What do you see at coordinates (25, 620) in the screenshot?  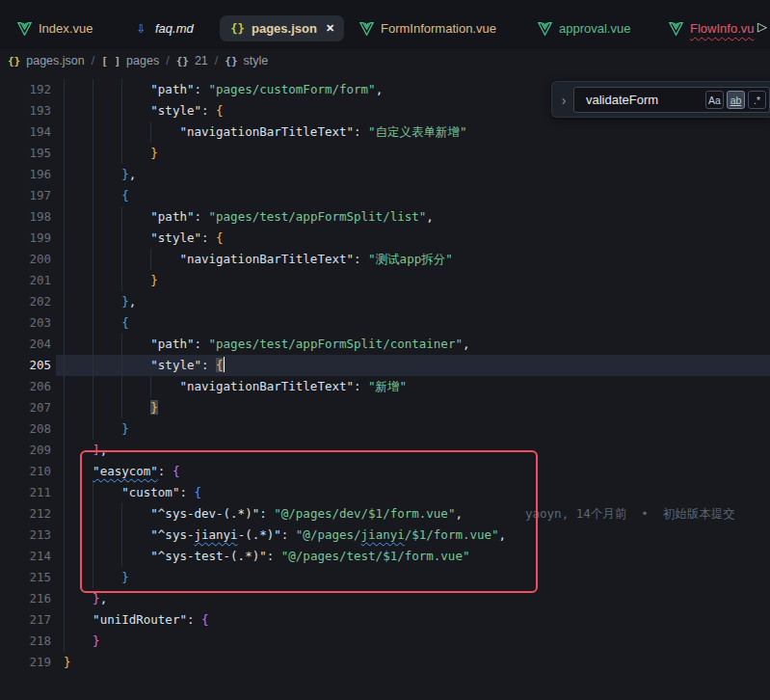 I see `line-number: 217` at bounding box center [25, 620].